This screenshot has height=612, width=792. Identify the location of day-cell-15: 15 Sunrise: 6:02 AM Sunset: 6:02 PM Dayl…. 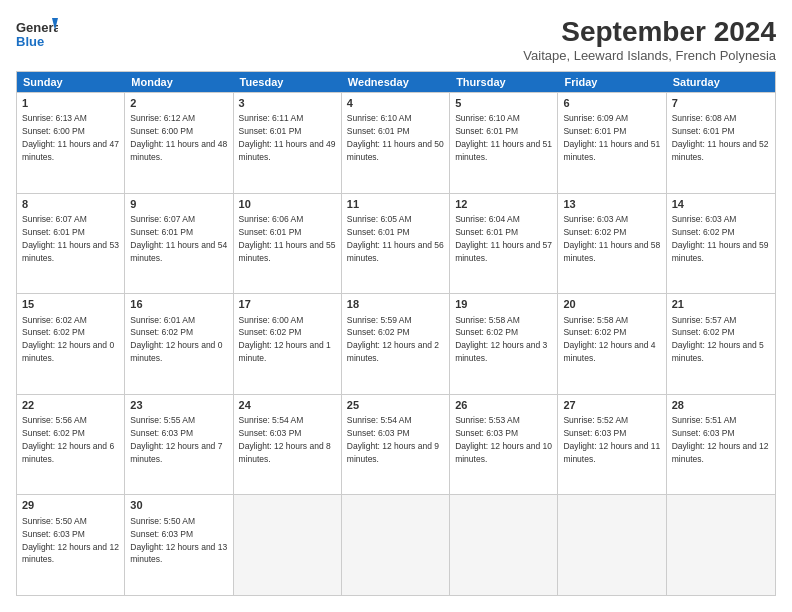
(71, 344).